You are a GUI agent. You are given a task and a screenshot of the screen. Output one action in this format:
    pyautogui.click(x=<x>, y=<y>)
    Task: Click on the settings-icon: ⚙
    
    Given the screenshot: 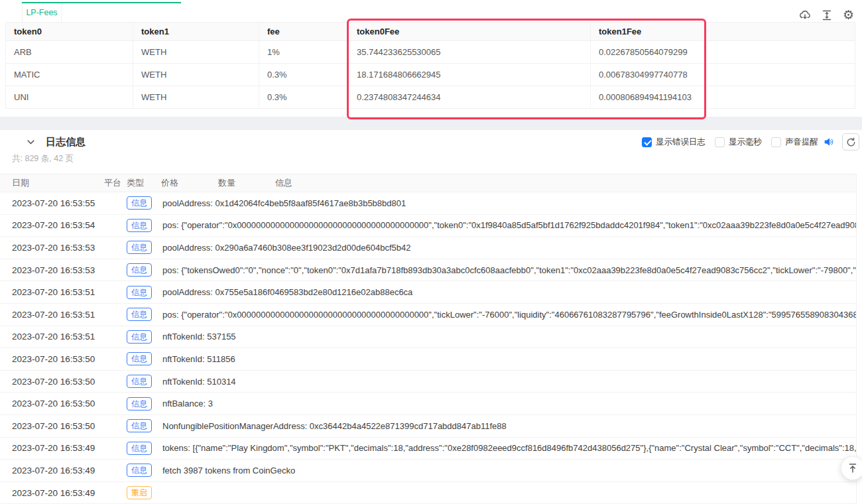 What is the action you would take?
    pyautogui.click(x=849, y=15)
    